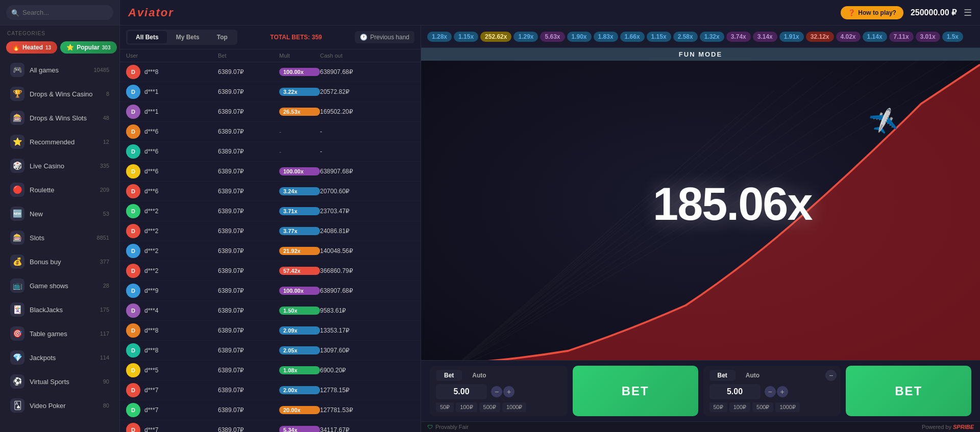 The image size is (980, 432). I want to click on bet-panel-1-amount-input, so click(461, 392).